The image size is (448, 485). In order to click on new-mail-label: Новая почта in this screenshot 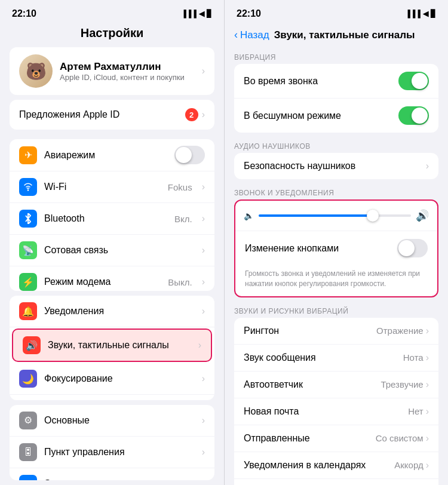, I will do `click(271, 412)`.